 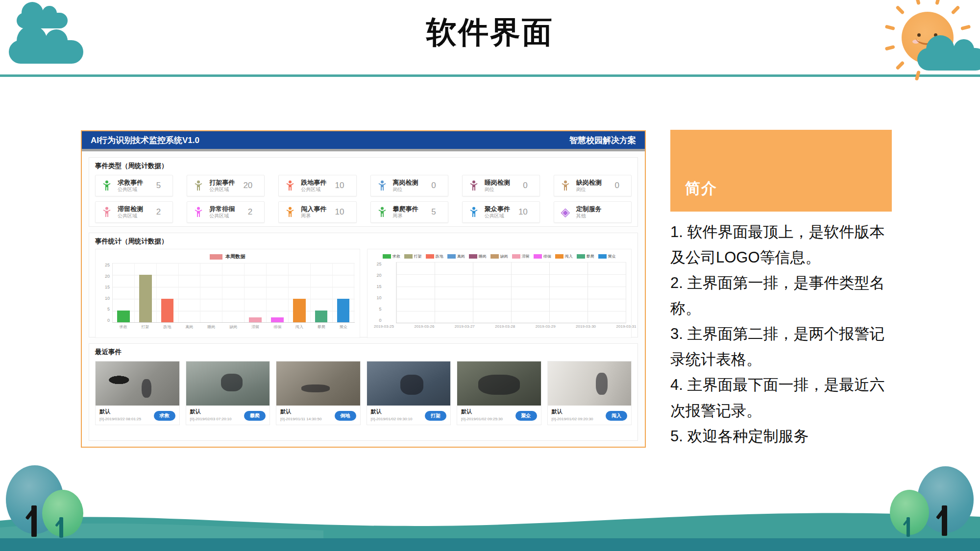 I want to click on legend-entry: 滞留, so click(x=521, y=257).